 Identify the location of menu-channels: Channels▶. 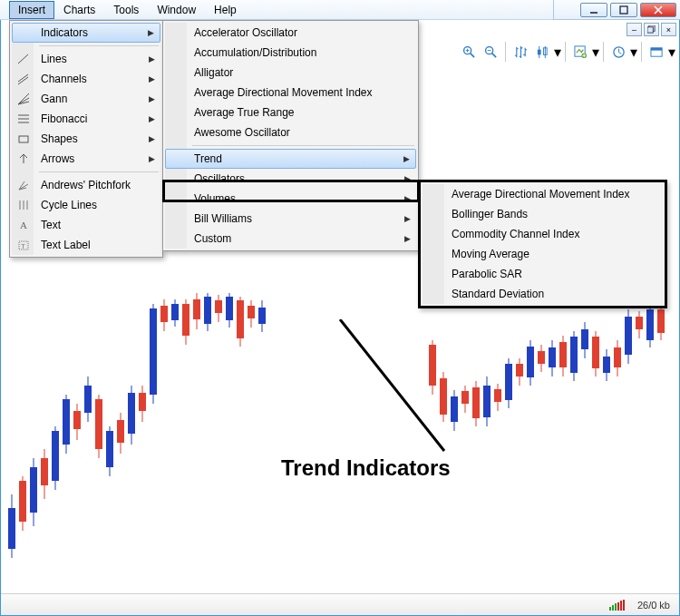
(86, 79).